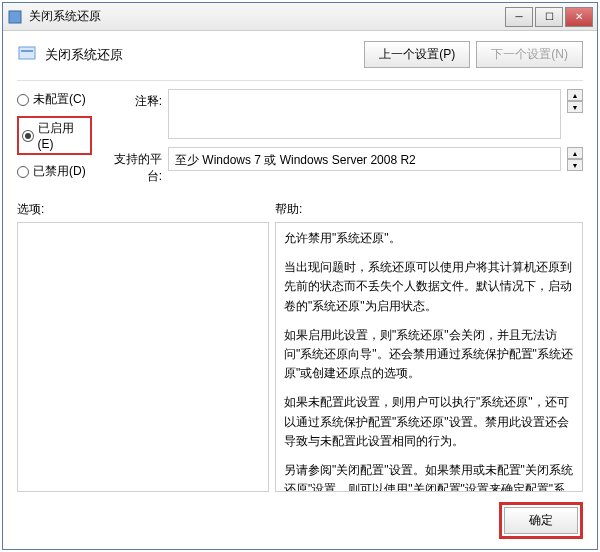 Image resolution: width=600 pixels, height=552 pixels. I want to click on window-title: 关闭系统还原, so click(266, 16).